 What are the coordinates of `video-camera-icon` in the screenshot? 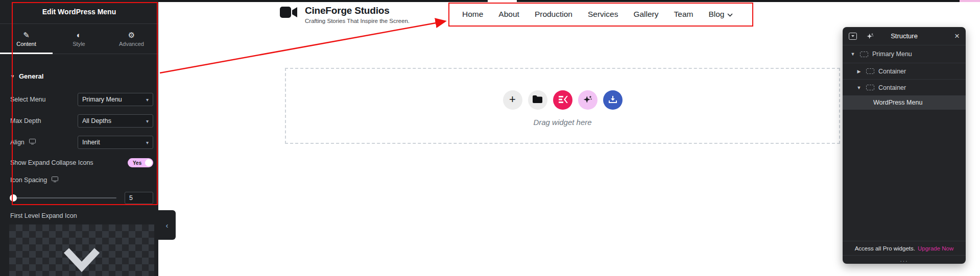 It's located at (289, 13).